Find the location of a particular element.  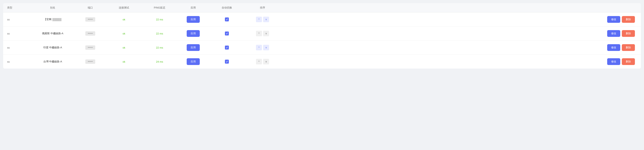

row4-sort-up: ^ is located at coordinates (259, 62).